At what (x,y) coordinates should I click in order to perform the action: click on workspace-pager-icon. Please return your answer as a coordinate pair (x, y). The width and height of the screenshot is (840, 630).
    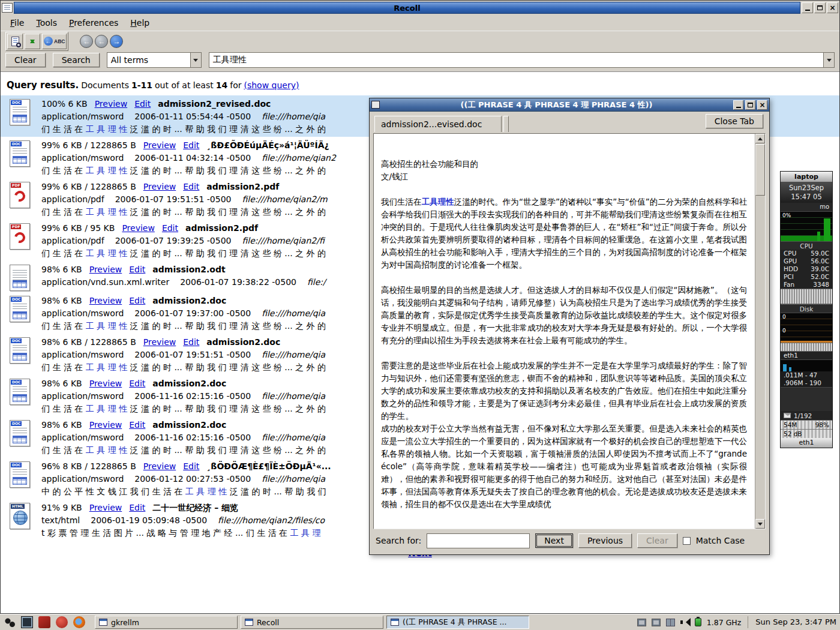
    Looking at the image, I should click on (671, 623).